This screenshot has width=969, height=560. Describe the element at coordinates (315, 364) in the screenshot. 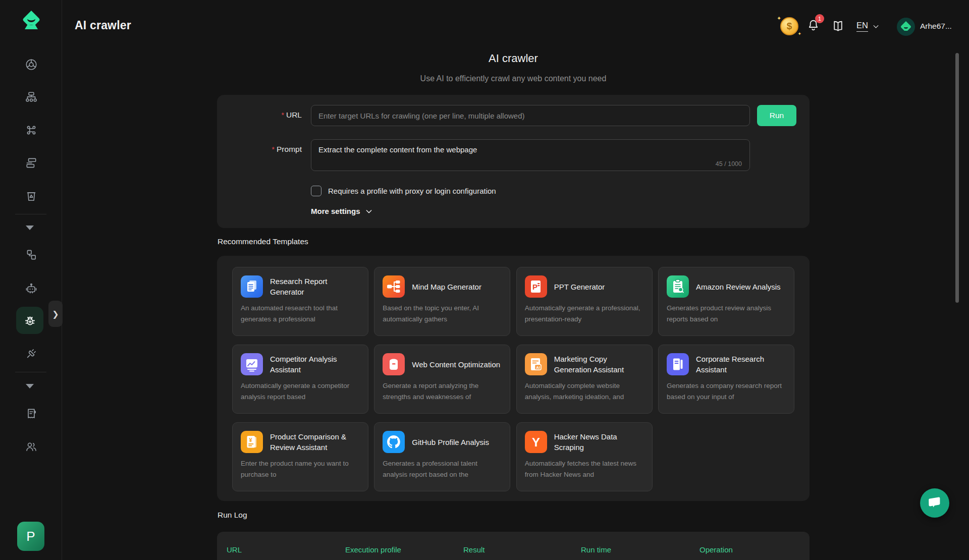

I see `template-title: Competitor Analysis Assistant` at that location.